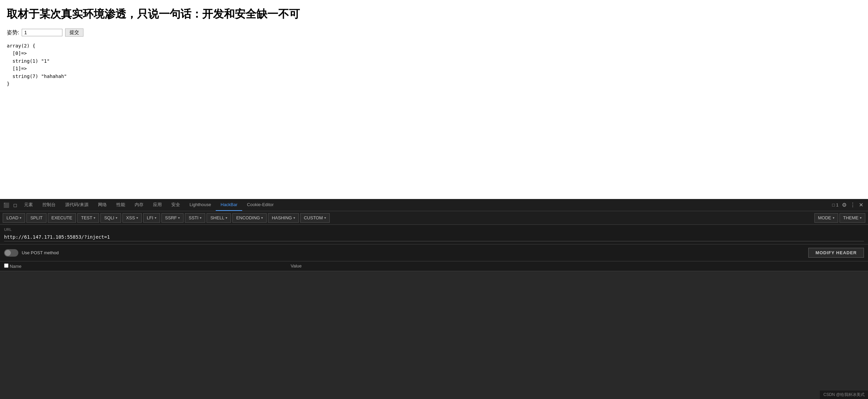 This screenshot has width=868, height=399. I want to click on ssti-arrow: ▾, so click(201, 218).